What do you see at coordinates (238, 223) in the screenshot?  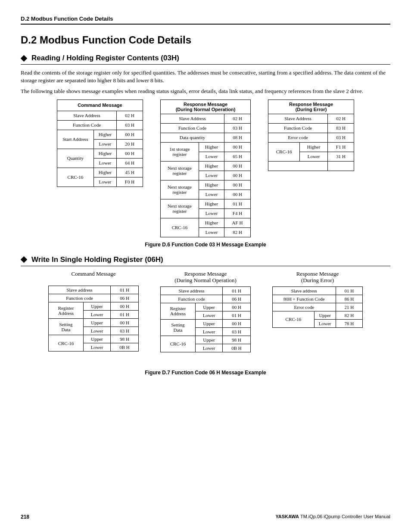 I see `cell: AF H` at bounding box center [238, 223].